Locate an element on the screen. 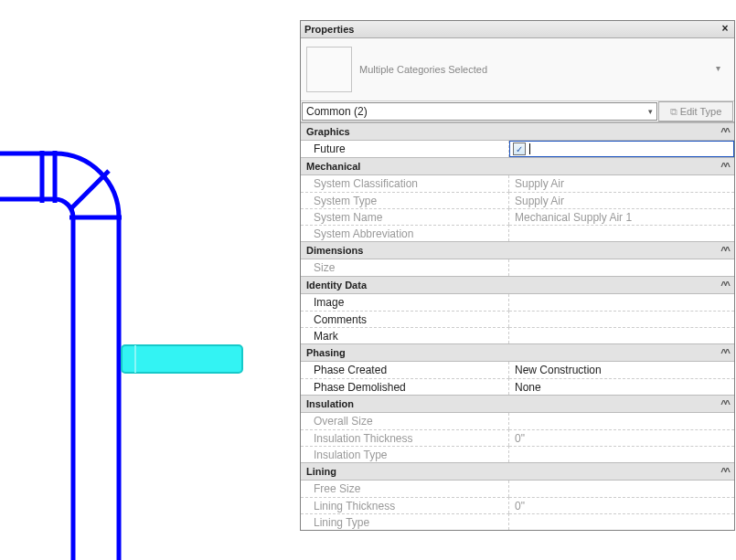  section-header-phasing: Phasing ^^ is located at coordinates (517, 353).